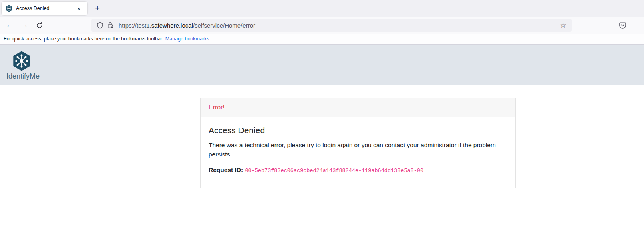  I want to click on url-bar: https://test1.safewhere.local/selfservic…, so click(332, 25).